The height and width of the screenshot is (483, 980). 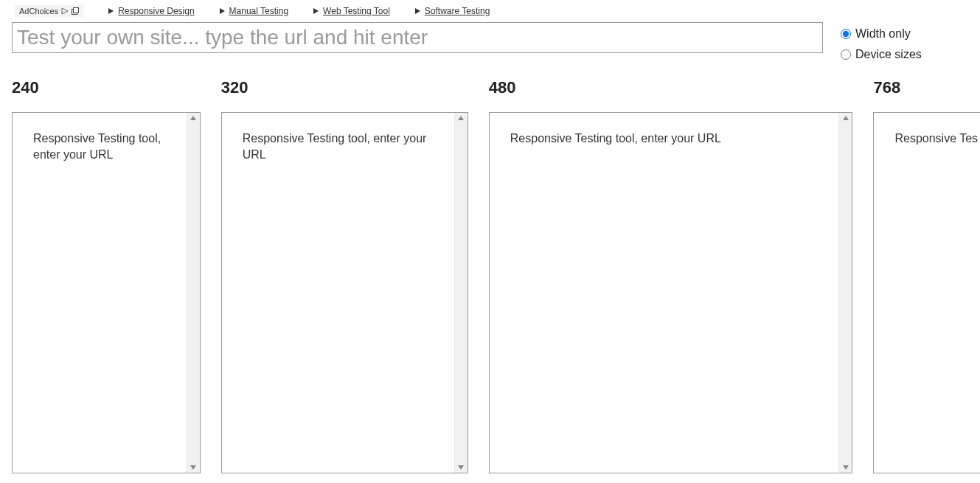 I want to click on url-input, so click(x=417, y=38).